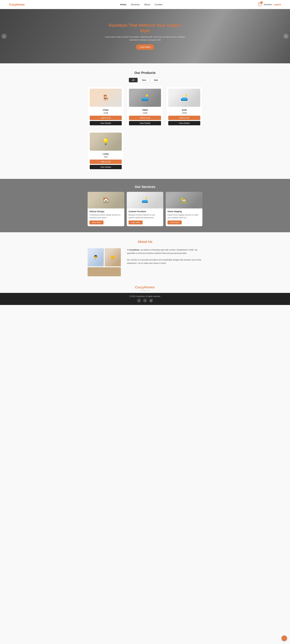 The height and width of the screenshot is (644, 290). What do you see at coordinates (277, 4) in the screenshot?
I see `logout-button: LogOut` at bounding box center [277, 4].